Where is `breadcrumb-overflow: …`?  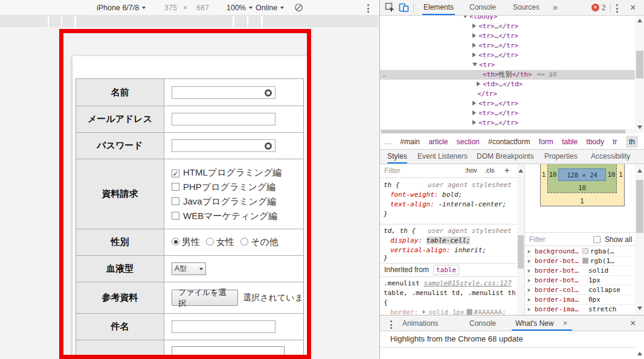 breadcrumb-overflow: … is located at coordinates (388, 142).